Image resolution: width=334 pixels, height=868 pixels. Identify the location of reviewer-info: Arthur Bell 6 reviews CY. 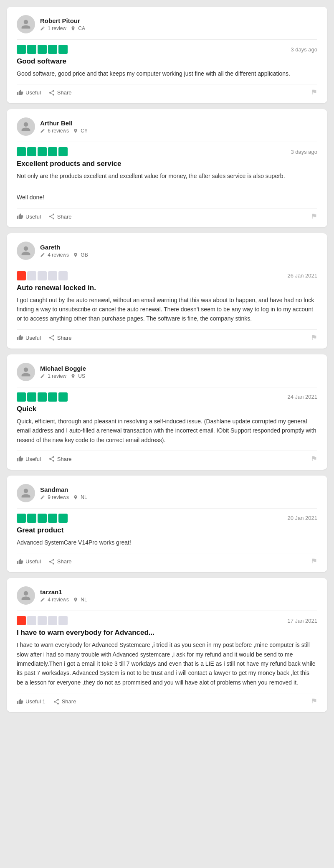
(64, 127).